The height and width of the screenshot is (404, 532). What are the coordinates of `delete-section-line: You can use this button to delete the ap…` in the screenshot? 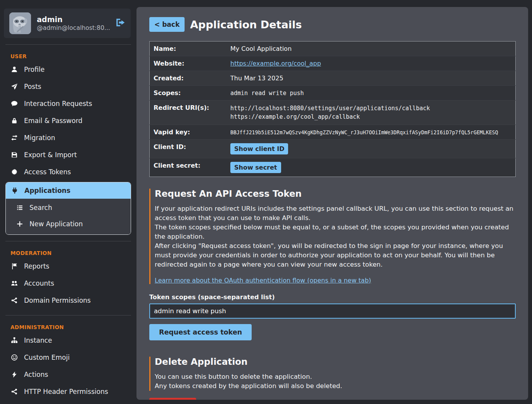 It's located at (335, 377).